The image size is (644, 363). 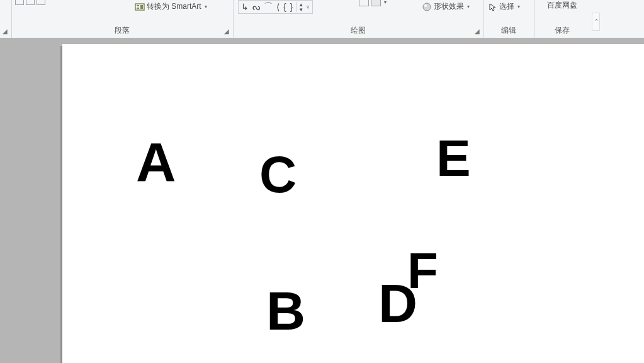 I want to click on ribbon-group-cloud: 百度网盘 保存, so click(x=562, y=19).